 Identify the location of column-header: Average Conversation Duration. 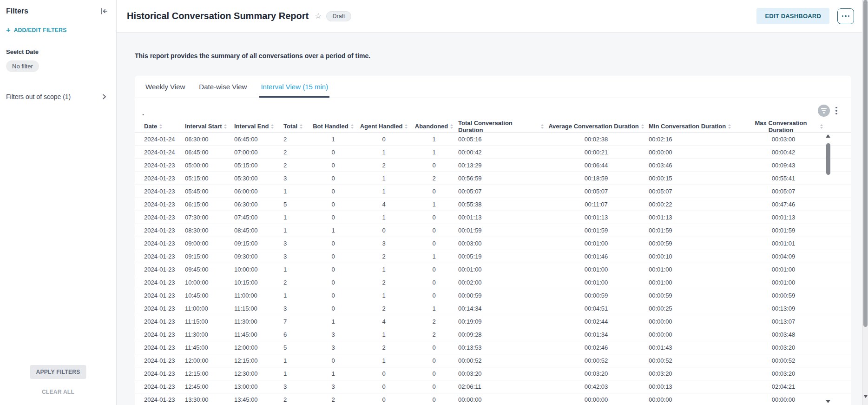
(598, 126).